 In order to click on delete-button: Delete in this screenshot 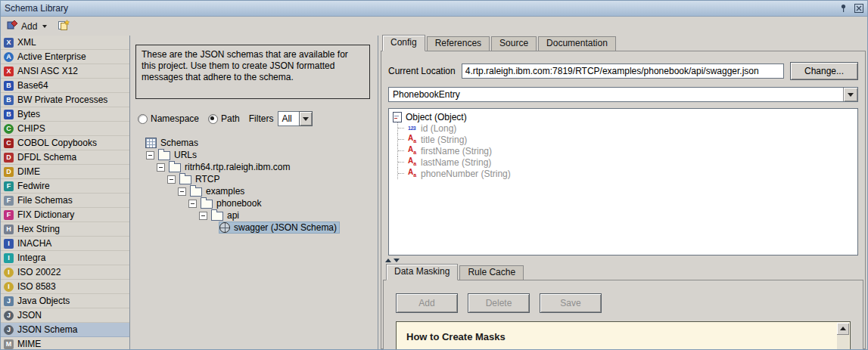, I will do `click(499, 303)`.